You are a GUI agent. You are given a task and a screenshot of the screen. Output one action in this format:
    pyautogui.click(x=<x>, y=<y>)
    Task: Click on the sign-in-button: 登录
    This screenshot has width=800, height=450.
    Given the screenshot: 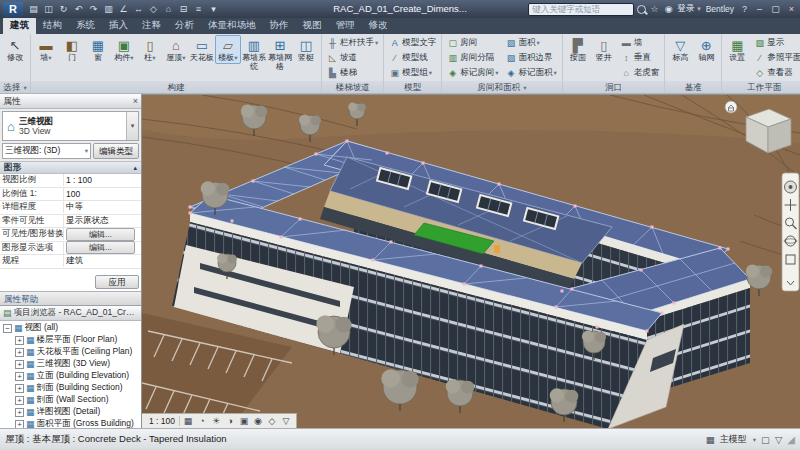 What is the action you would take?
    pyautogui.click(x=686, y=9)
    